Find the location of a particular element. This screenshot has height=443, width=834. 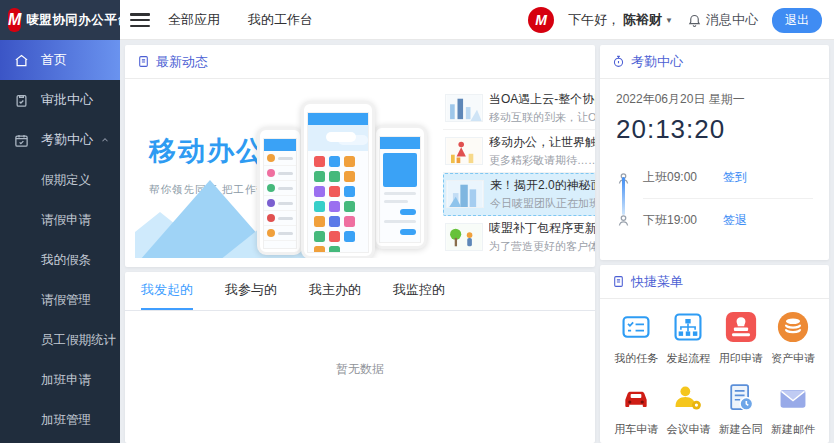

attendance-row-checkin: 上班09:00 签到 is located at coordinates (714, 178).